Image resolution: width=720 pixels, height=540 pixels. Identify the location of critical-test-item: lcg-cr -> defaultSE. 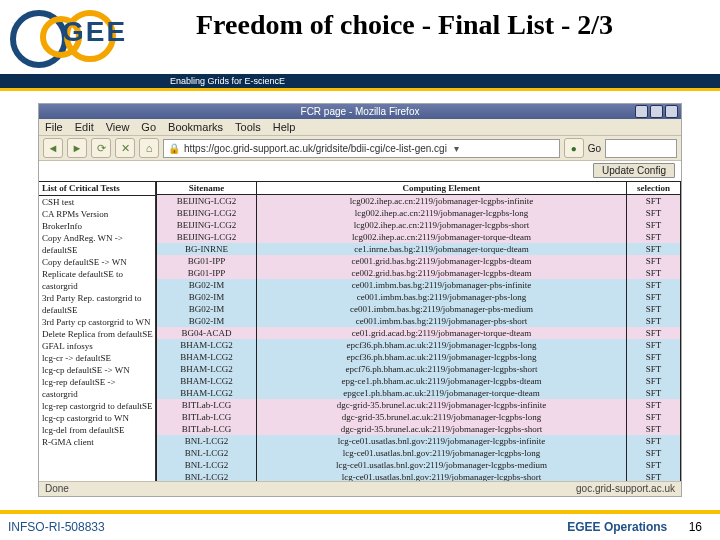
(97, 358).